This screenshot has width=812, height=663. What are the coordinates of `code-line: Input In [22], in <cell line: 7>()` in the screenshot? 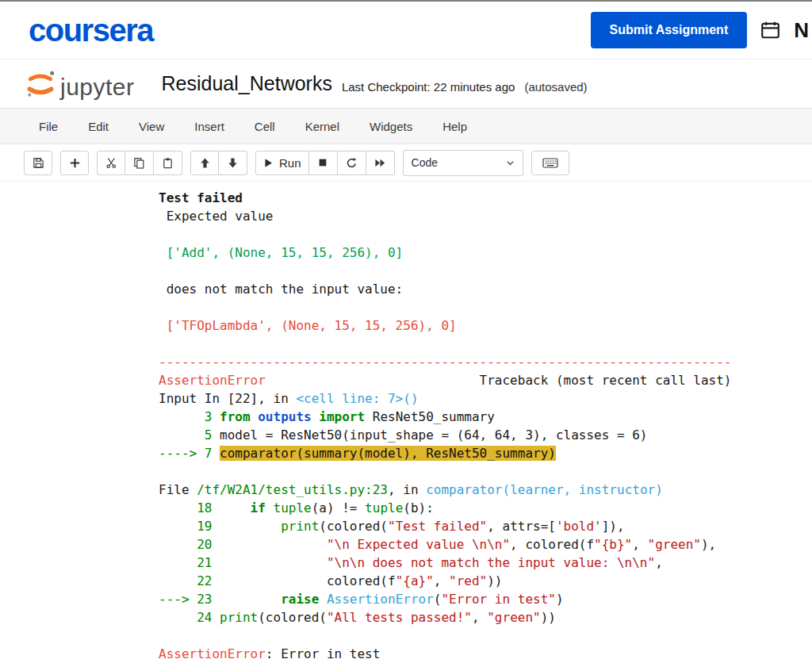 It's located at (485, 398).